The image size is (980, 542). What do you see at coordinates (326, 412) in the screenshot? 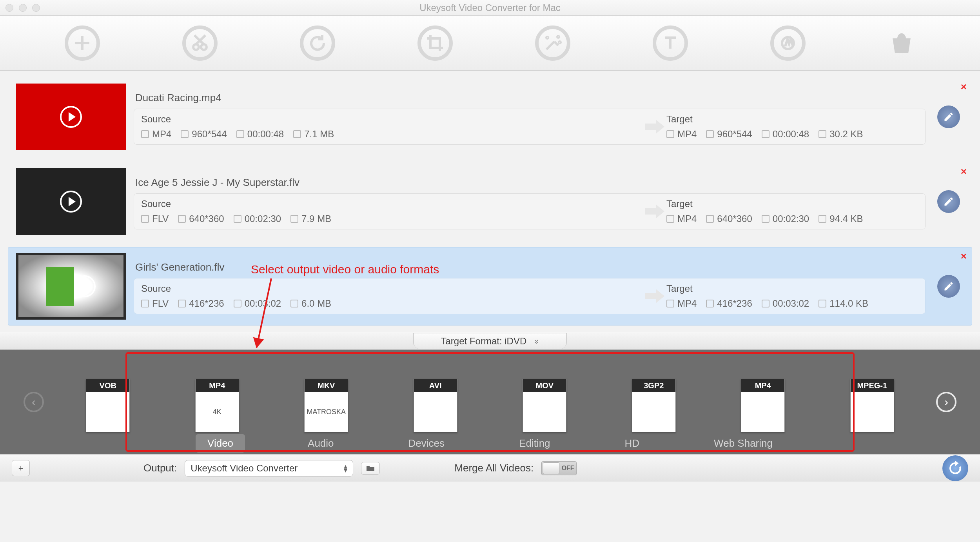
I see `format-body: MATROSKA` at bounding box center [326, 412].